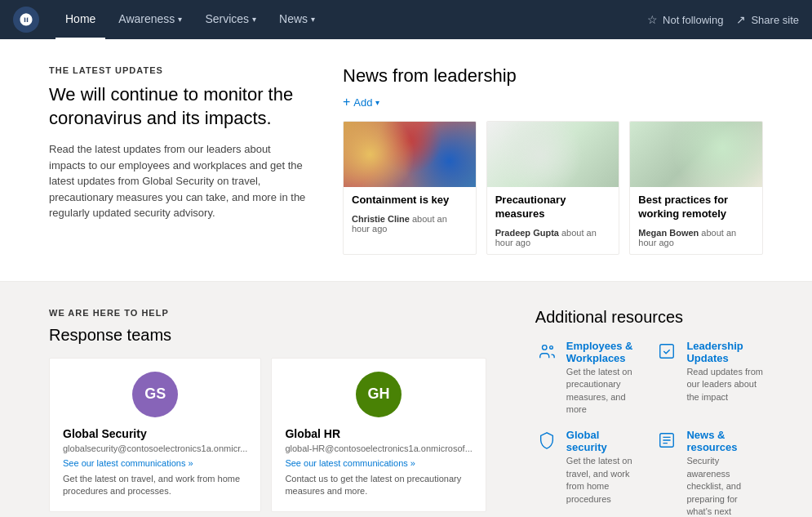 This screenshot has width=812, height=517. I want to click on latest-updates-panel: THE LATEST UPDATES We will continue to m…, so click(180, 160).